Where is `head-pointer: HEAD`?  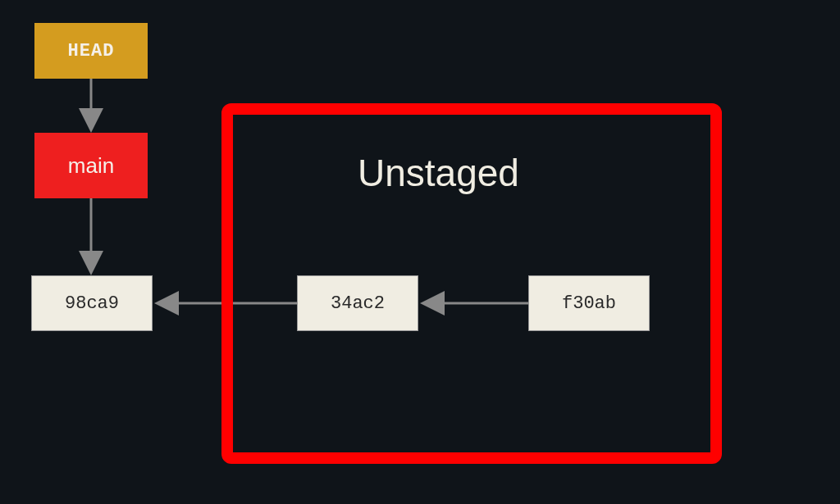 head-pointer: HEAD is located at coordinates (91, 51).